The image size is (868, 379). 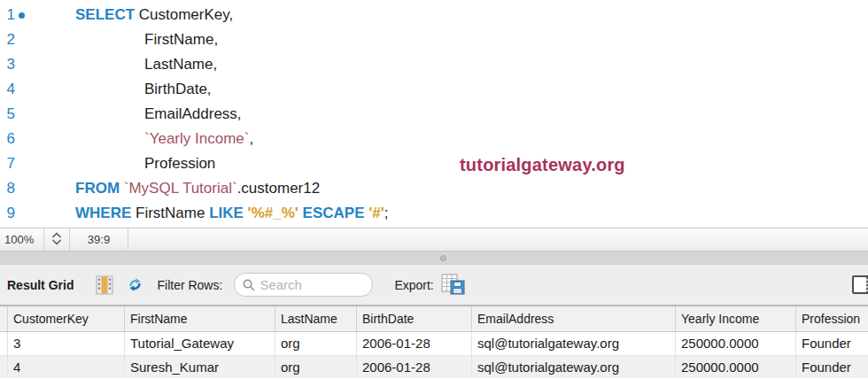 I want to click on code-token: `Yearly Income`, so click(x=197, y=138).